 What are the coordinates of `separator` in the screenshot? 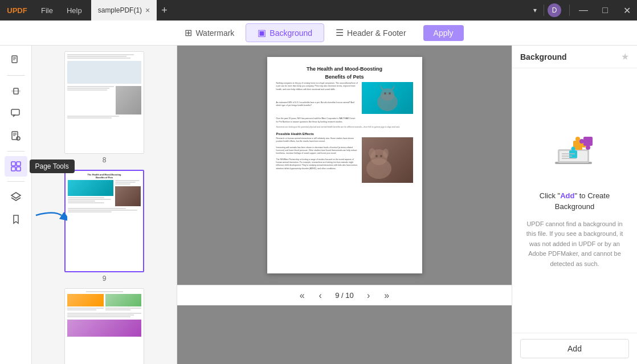 It's located at (544, 10).